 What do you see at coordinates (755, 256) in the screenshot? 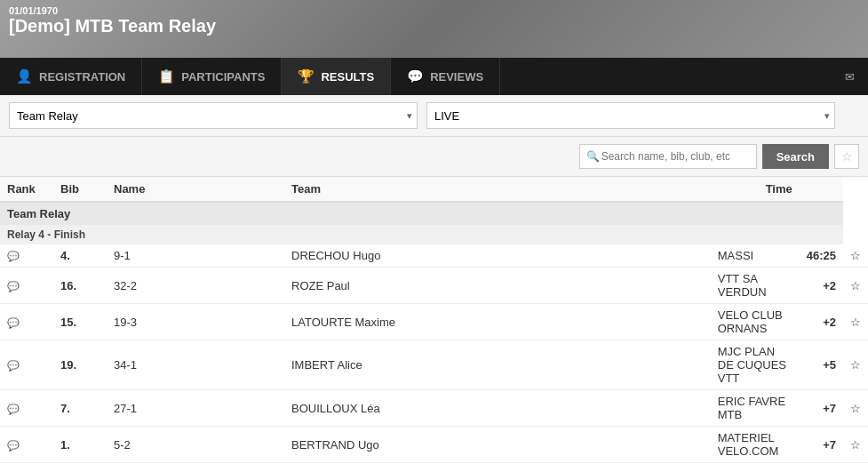
I see `team-cell: MASSI` at bounding box center [755, 256].